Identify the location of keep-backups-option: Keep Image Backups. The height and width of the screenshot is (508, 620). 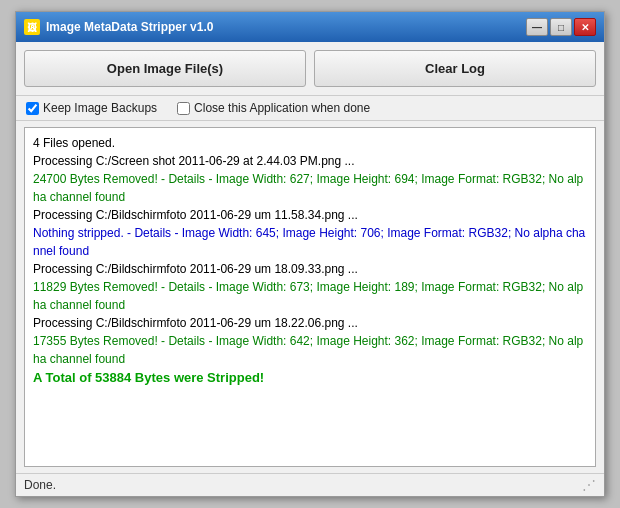
(92, 108).